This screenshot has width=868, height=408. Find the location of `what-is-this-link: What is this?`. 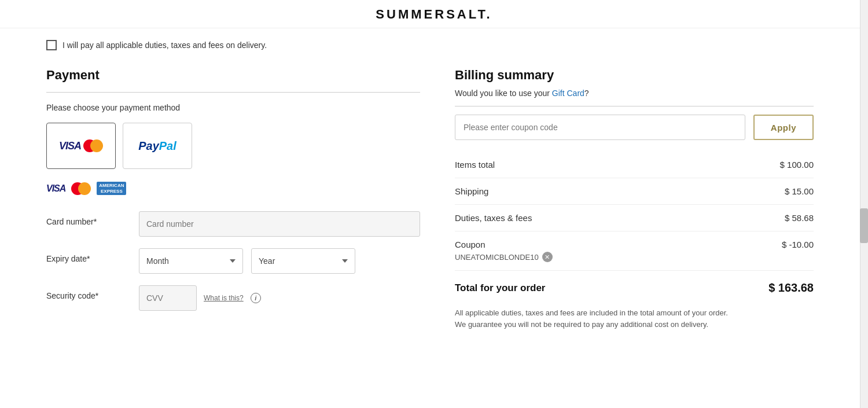

what-is-this-link: What is this? is located at coordinates (223, 298).